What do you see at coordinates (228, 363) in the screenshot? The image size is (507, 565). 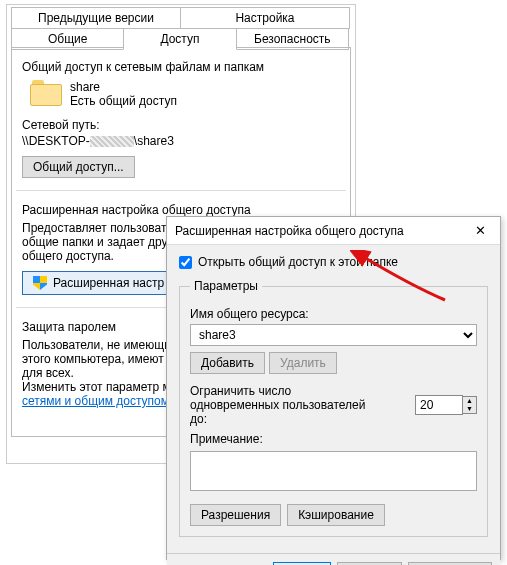 I see `add-button: Добавить` at bounding box center [228, 363].